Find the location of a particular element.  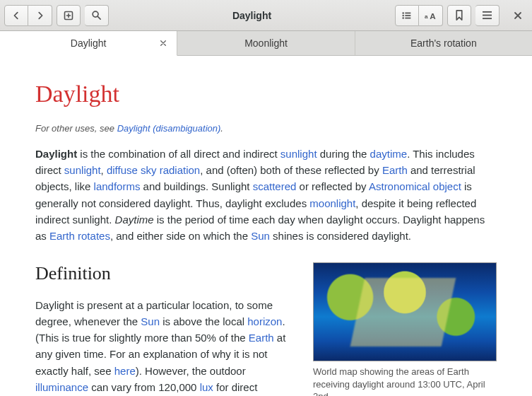

link-sun-2: Sun is located at coordinates (150, 321).